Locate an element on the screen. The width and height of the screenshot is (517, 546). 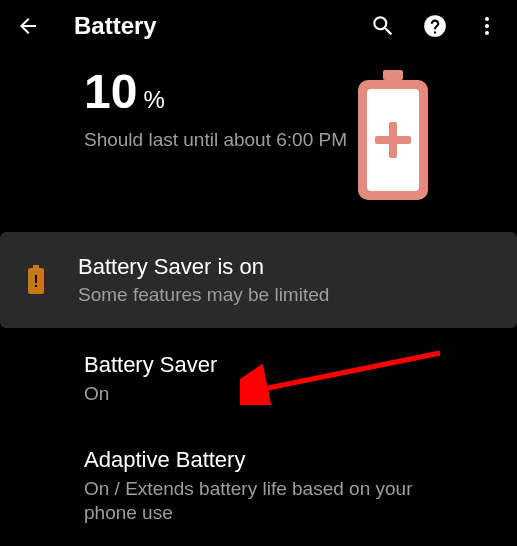
battery-percent: 10 is located at coordinates (110, 92).